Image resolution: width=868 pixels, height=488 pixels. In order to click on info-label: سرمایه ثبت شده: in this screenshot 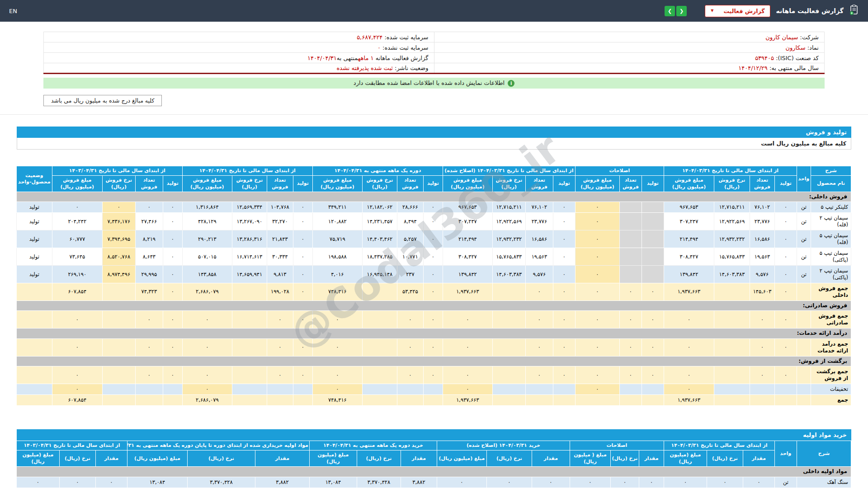, I will do `click(405, 37)`.